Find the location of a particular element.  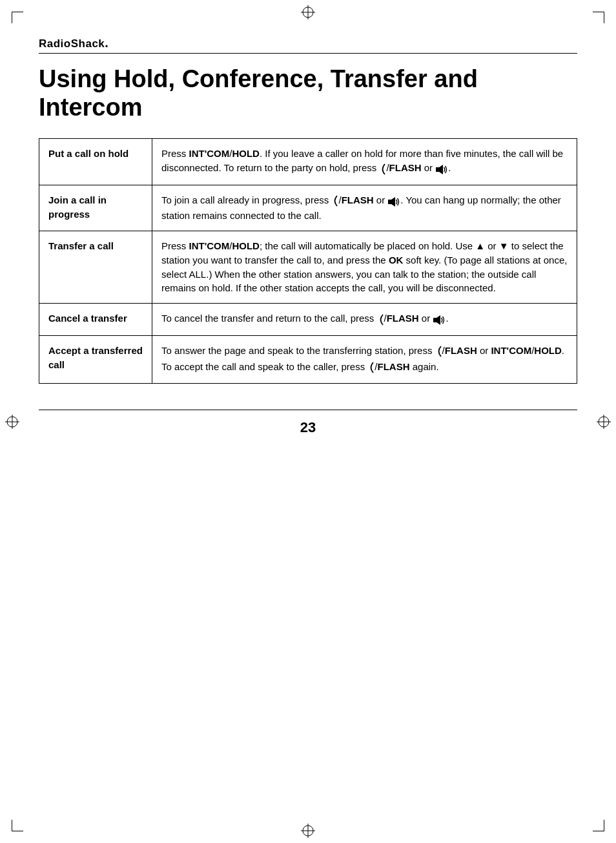

row-label: Put a call on hold is located at coordinates (96, 161).